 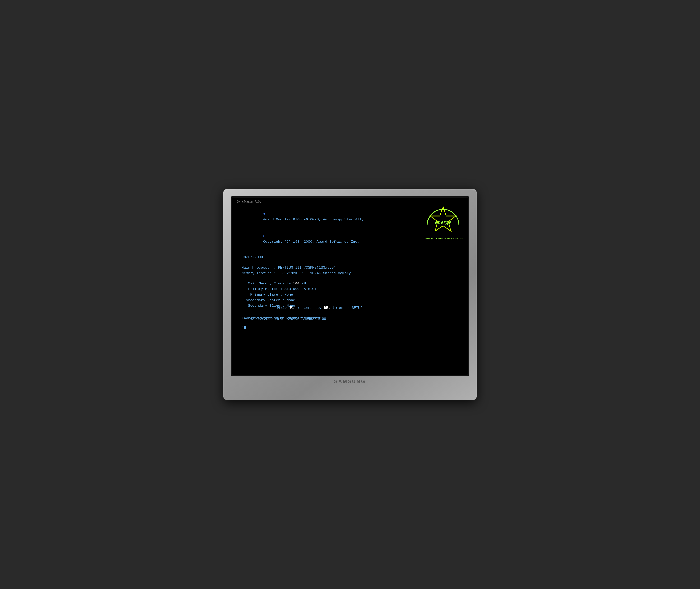 I want to click on bios-mem-clock-prefix: Main Memory Clock is, so click(x=270, y=283).